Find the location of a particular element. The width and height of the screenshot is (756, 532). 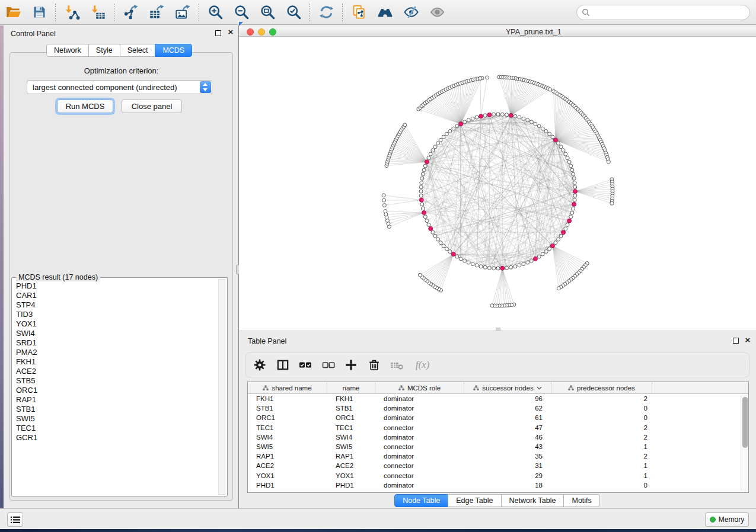

table-scrollbar-thumb is located at coordinates (745, 422).